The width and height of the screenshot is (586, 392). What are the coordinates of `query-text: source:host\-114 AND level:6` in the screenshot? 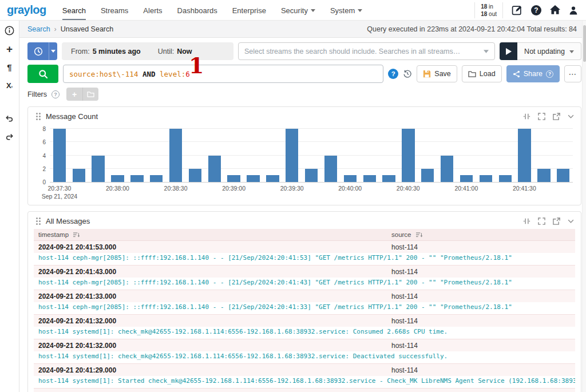 It's located at (129, 74).